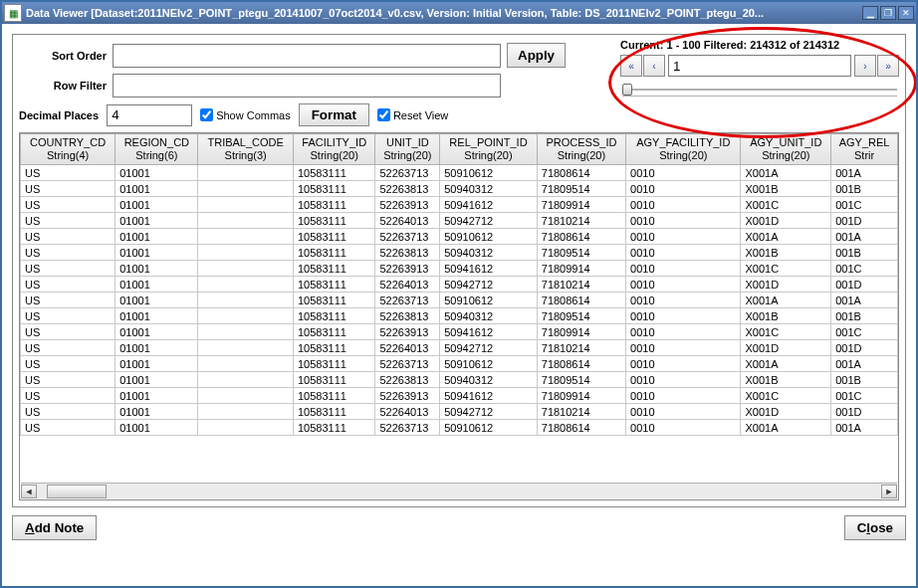  I want to click on scroll-track, so click(459, 491).